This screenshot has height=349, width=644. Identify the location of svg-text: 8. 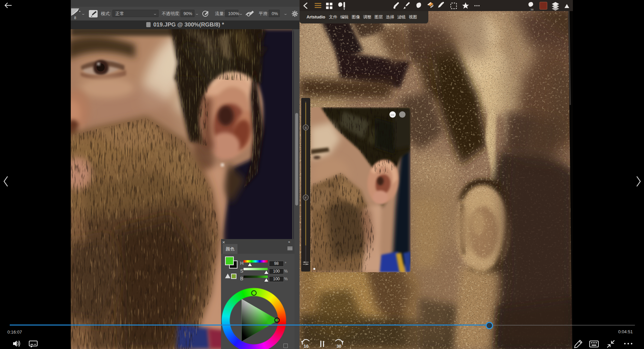
(75, 18).